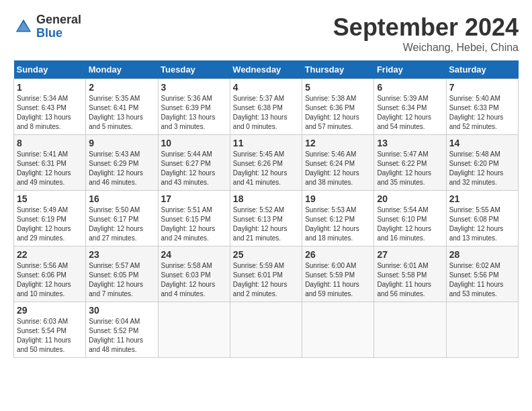 This screenshot has width=532, height=411. Describe the element at coordinates (266, 113) in the screenshot. I see `day-content: Sunrise: 5:37 AMSunset: 6:38 PMDaylight:…` at that location.